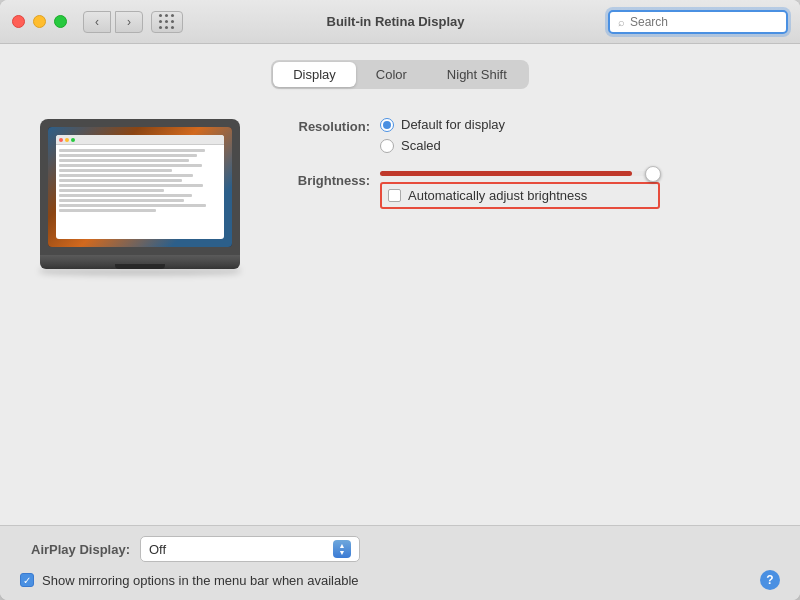 This screenshot has width=800, height=600. I want to click on screen-content, so click(140, 187).